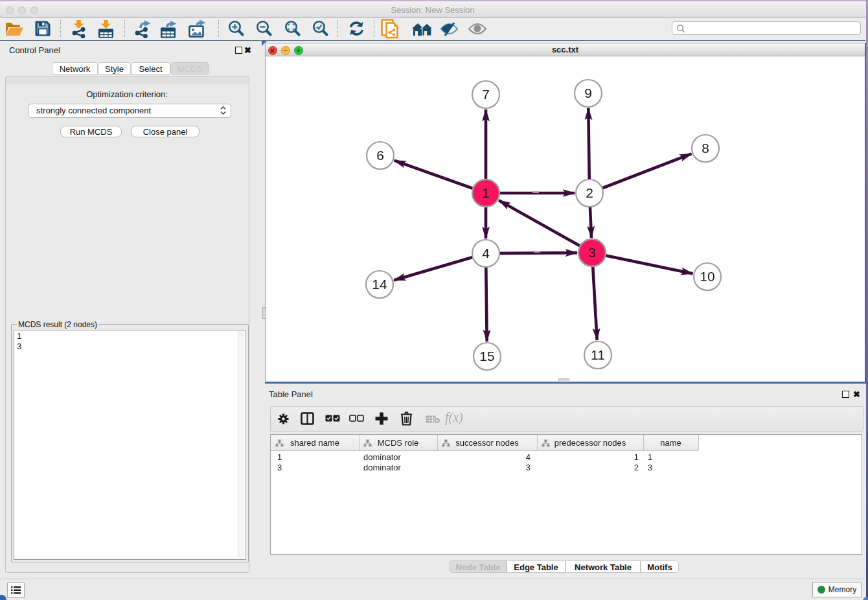  Describe the element at coordinates (380, 156) in the screenshot. I see `svg-text: 6` at that location.